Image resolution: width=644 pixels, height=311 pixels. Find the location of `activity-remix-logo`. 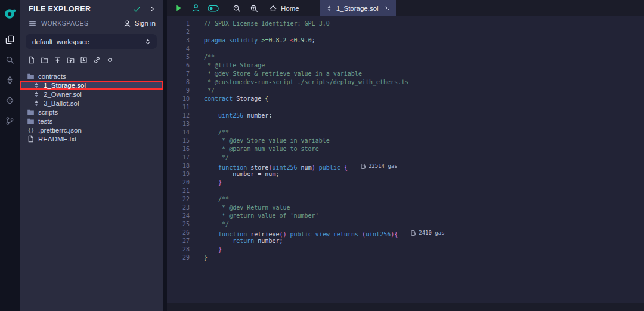

activity-remix-logo is located at coordinates (10, 14).